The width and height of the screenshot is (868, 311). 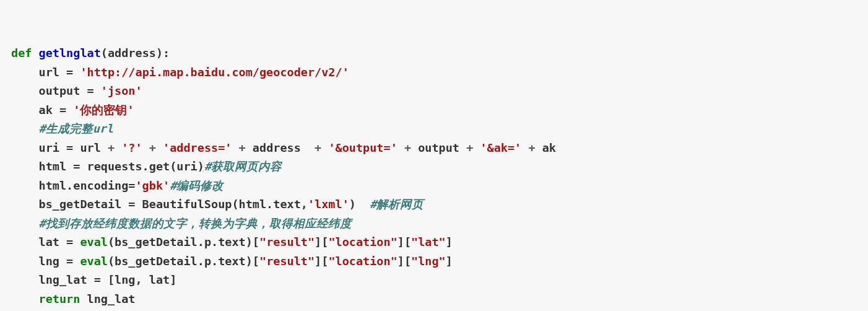 What do you see at coordinates (46, 299) in the screenshot?
I see `keyword-return: return` at bounding box center [46, 299].